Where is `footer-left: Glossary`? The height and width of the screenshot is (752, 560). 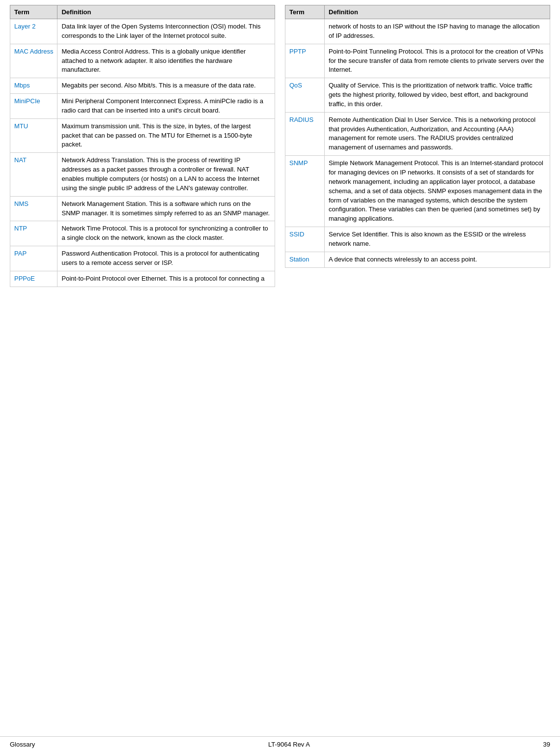 footer-left: Glossary is located at coordinates (23, 744).